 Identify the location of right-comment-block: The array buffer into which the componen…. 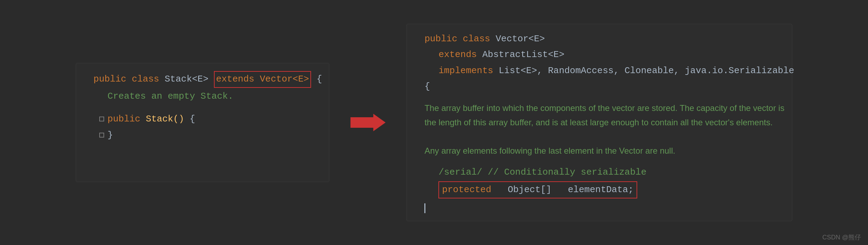
(599, 130).